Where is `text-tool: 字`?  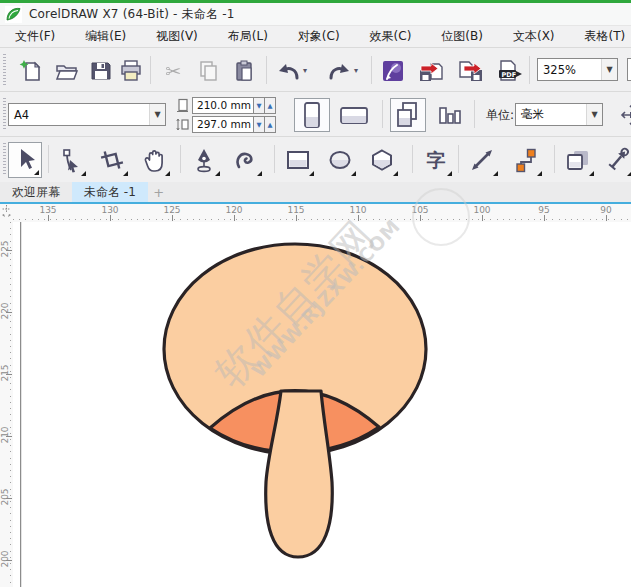 text-tool: 字 is located at coordinates (436, 160).